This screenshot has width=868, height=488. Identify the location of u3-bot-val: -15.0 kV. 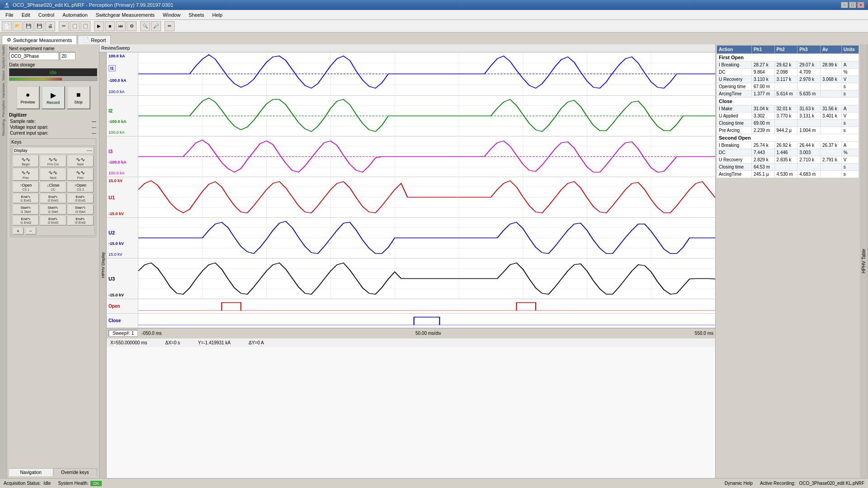
(122, 295).